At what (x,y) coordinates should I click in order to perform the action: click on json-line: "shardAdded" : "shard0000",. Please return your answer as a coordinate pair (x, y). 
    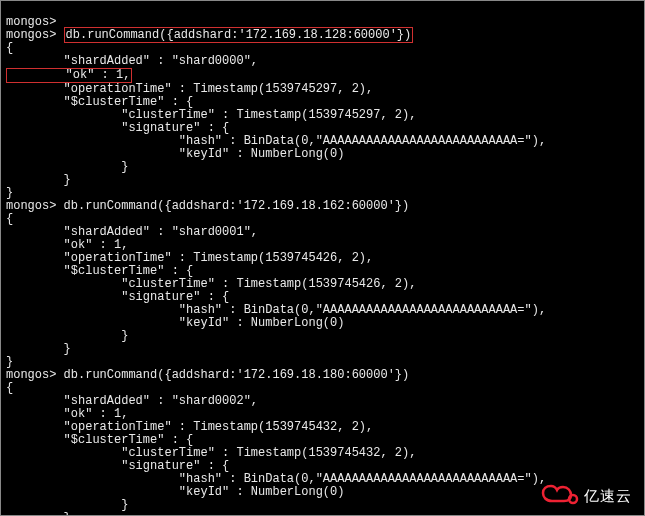
    Looking at the image, I should click on (132, 61).